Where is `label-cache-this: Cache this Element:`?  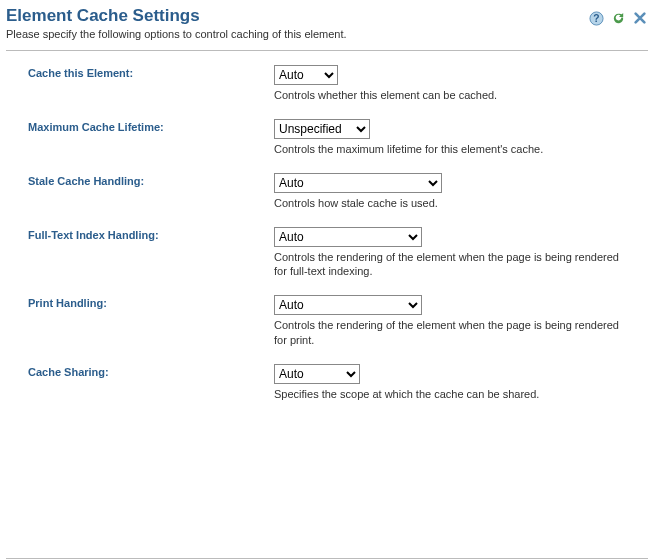
label-cache-this: Cache this Element: is located at coordinates (151, 72).